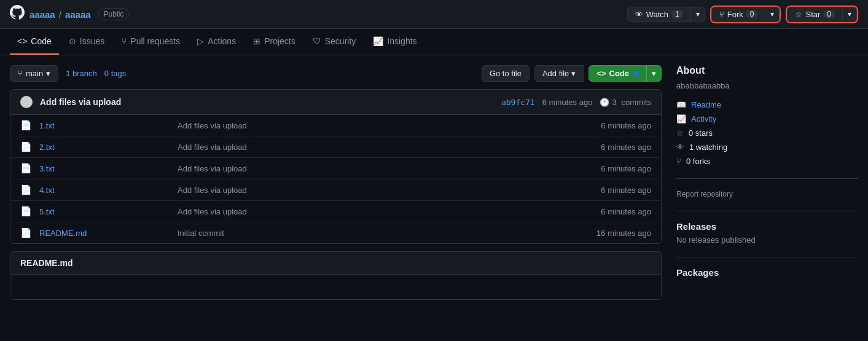 The width and height of the screenshot is (868, 341). What do you see at coordinates (752, 14) in the screenshot?
I see `fork-count: 0` at bounding box center [752, 14].